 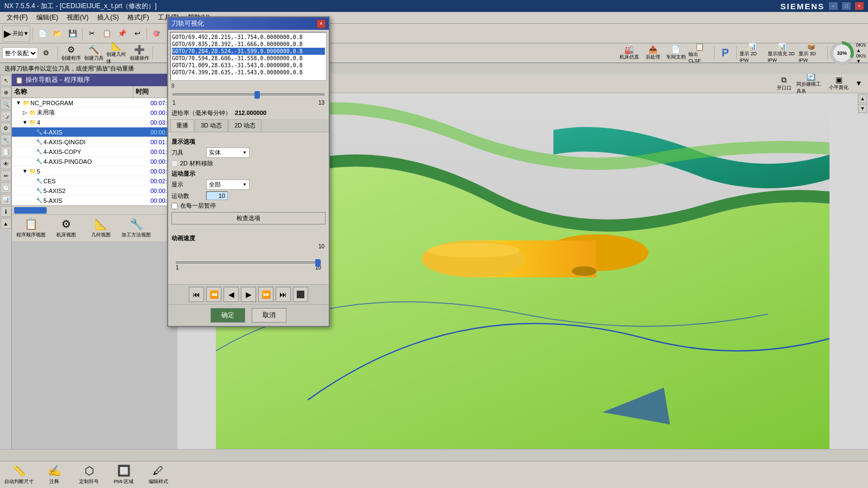 I want to click on pause-layer-check, so click(x=175, y=206).